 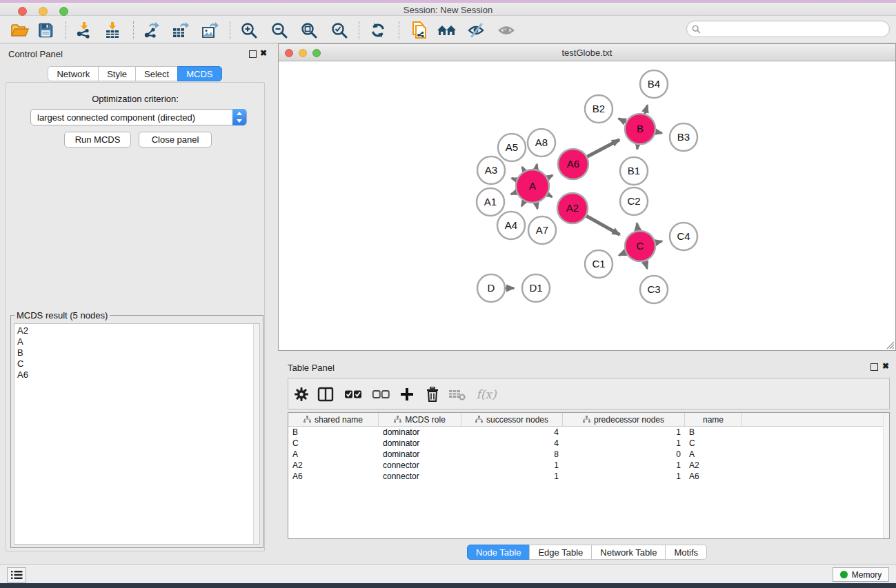 What do you see at coordinates (139, 117) in the screenshot?
I see `criterion-dropdown: largest connected component (directed)` at bounding box center [139, 117].